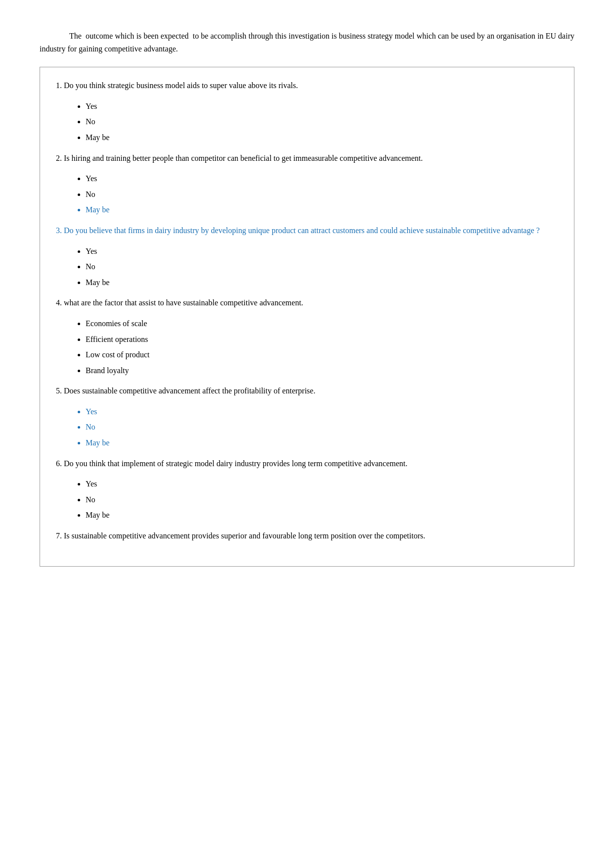 Image resolution: width=614 pixels, height=868 pixels. Describe the element at coordinates (307, 86) in the screenshot. I see `question-1: 1. Do you think strategic business model…` at that location.